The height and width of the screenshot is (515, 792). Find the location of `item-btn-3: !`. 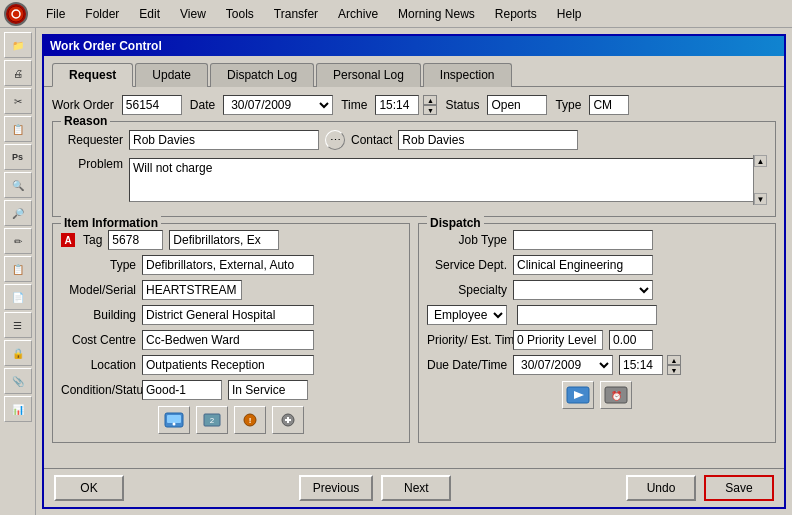

item-btn-3: ! is located at coordinates (250, 420).